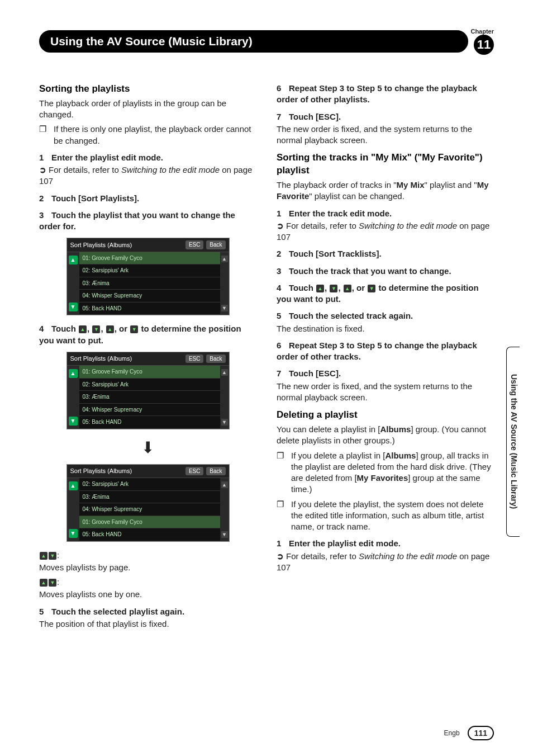 This screenshot has height=756, width=533. What do you see at coordinates (386, 117) in the screenshot?
I see `step-7: 7Touch [ESC].` at bounding box center [386, 117].